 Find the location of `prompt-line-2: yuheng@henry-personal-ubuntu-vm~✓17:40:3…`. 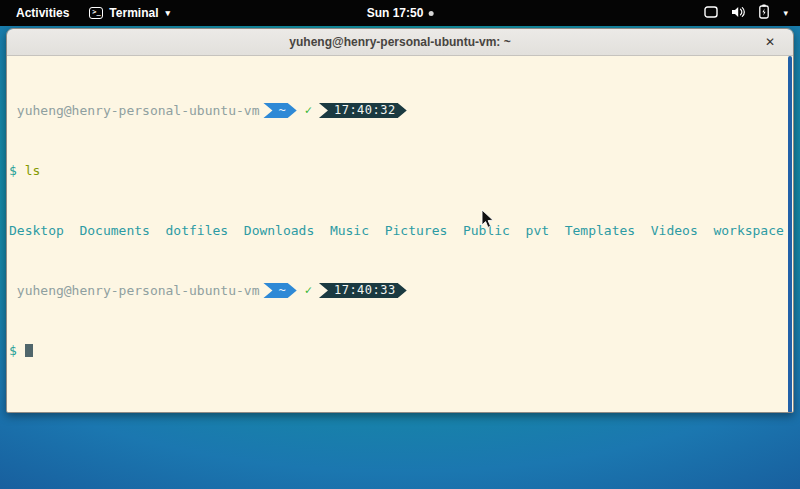

prompt-line-2: yuheng@henry-personal-ubuntu-vm~✓17:40:3… is located at coordinates (401, 290).